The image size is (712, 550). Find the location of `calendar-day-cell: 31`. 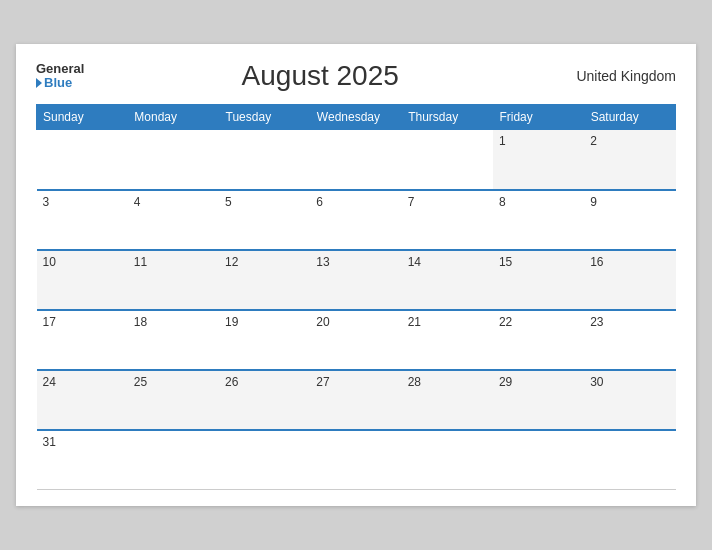

calendar-day-cell: 31 is located at coordinates (82, 460).